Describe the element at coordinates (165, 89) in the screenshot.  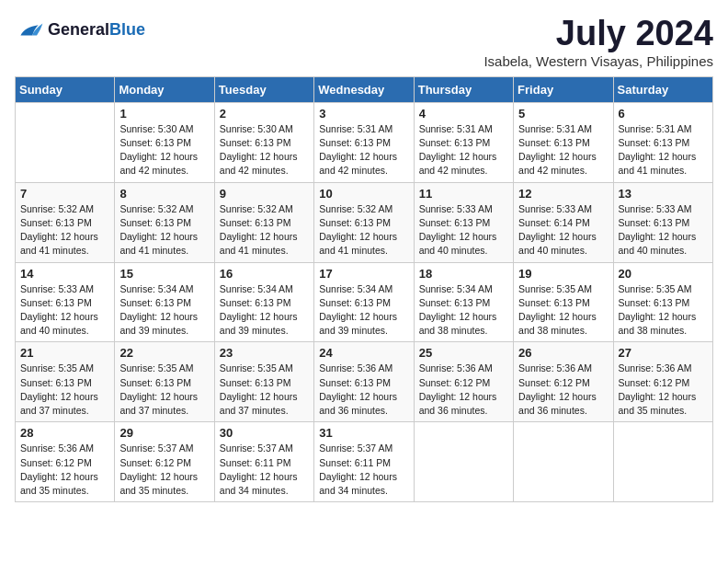
I see `weekday-header: Monday` at that location.